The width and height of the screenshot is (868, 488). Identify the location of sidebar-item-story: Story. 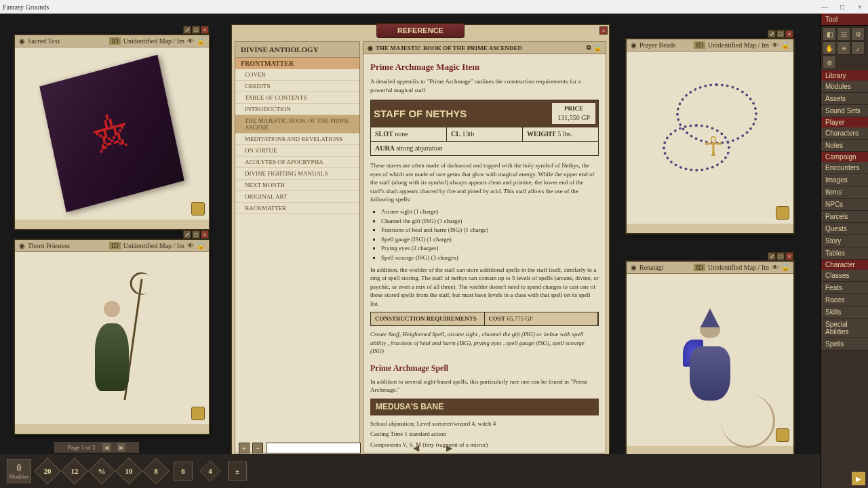
(845, 241).